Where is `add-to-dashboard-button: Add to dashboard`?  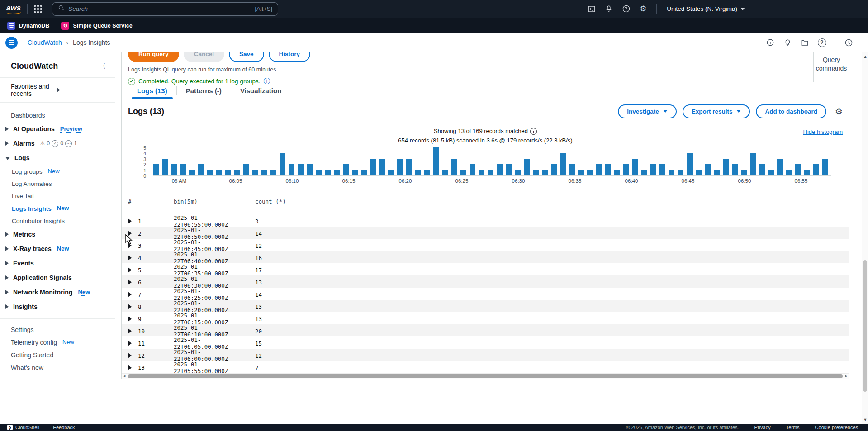 add-to-dashboard-button: Add to dashboard is located at coordinates (791, 111).